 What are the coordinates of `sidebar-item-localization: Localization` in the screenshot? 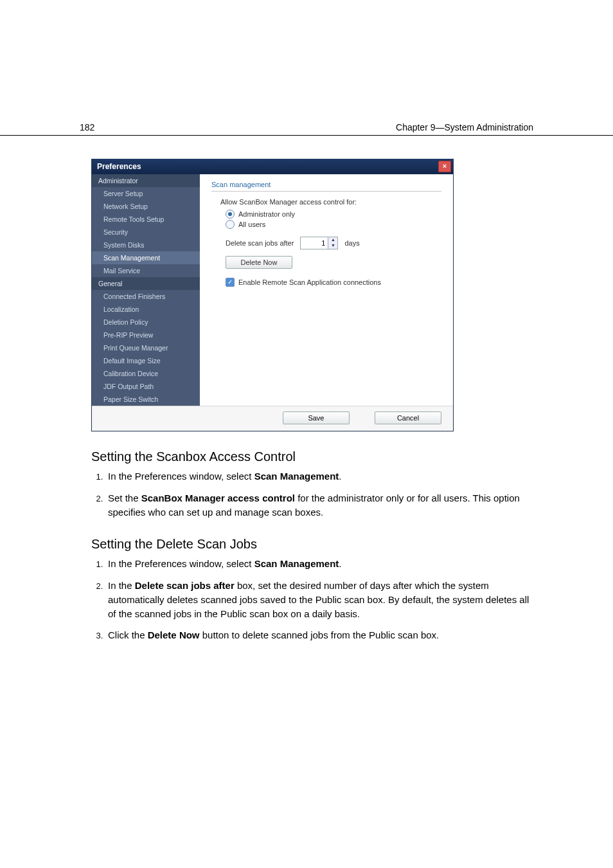 It's located at (146, 309).